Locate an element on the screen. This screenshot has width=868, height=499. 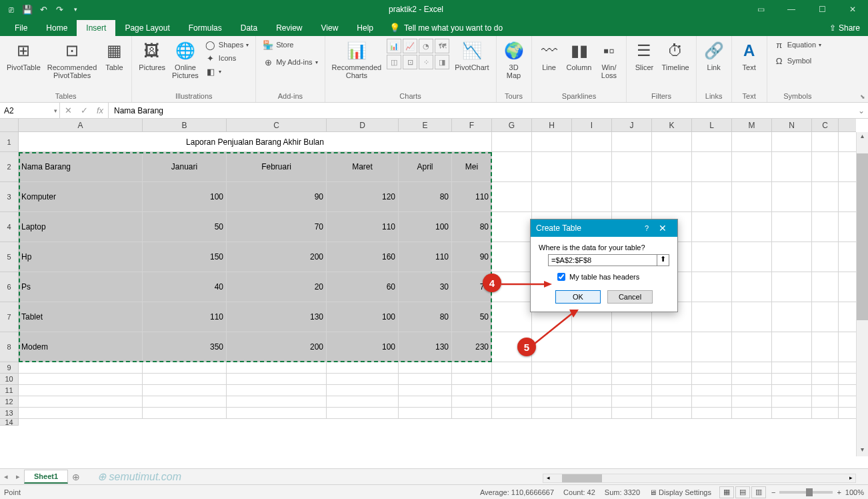
zoom-out-icon: − is located at coordinates (773, 492).